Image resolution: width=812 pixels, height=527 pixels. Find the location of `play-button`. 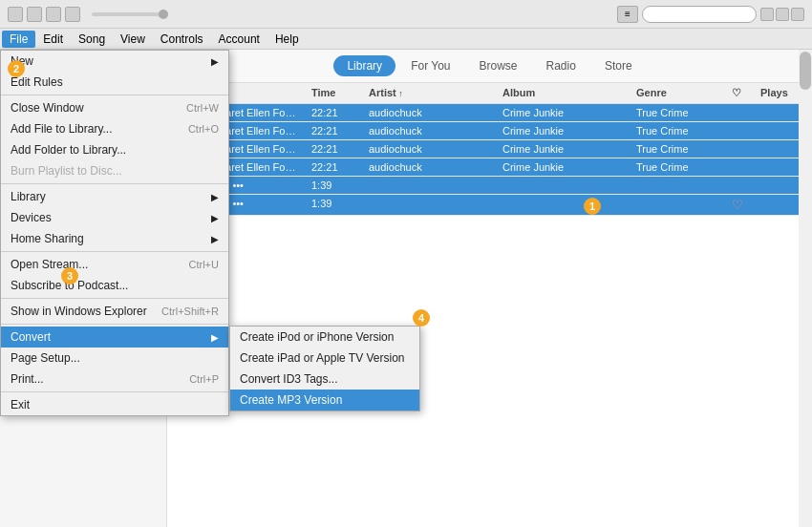

play-button is located at coordinates (53, 14).